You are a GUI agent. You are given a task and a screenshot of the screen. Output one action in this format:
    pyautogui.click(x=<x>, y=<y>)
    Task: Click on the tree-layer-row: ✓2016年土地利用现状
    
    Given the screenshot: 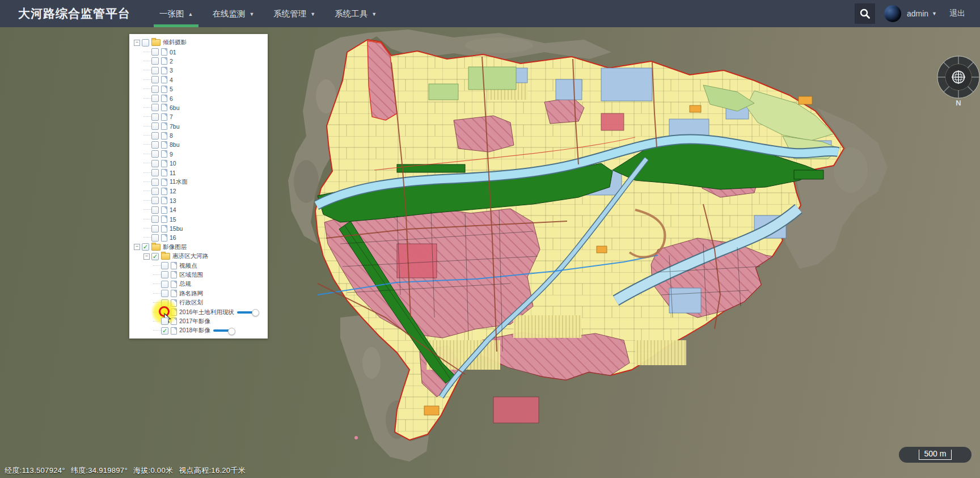 What is the action you would take?
    pyautogui.click(x=198, y=312)
    